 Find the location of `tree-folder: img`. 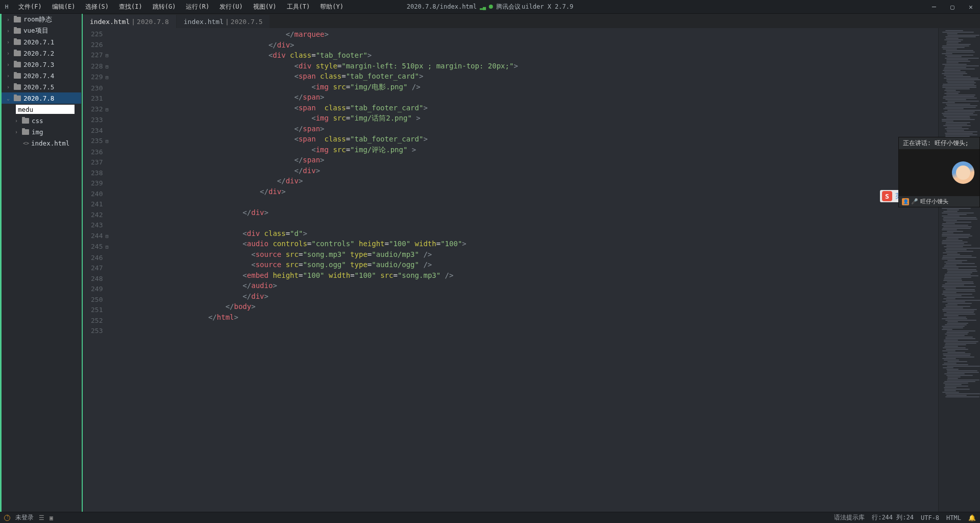

tree-folder: img is located at coordinates (41, 132).